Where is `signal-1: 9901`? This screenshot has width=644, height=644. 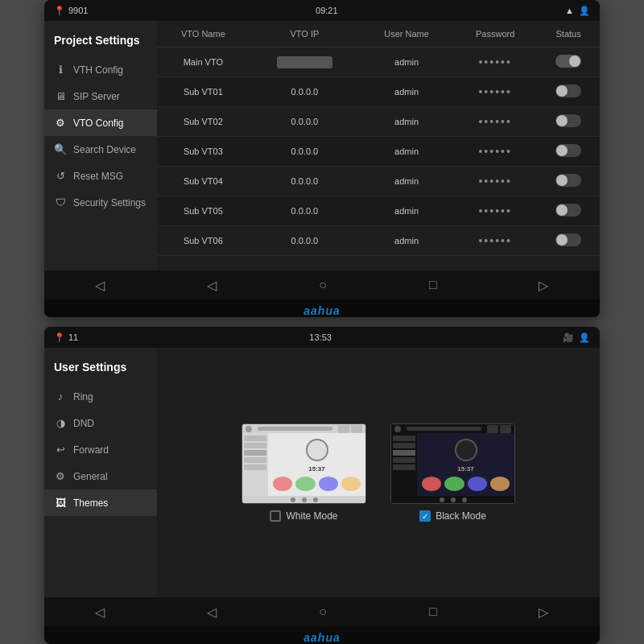 signal-1: 9901 is located at coordinates (78, 10).